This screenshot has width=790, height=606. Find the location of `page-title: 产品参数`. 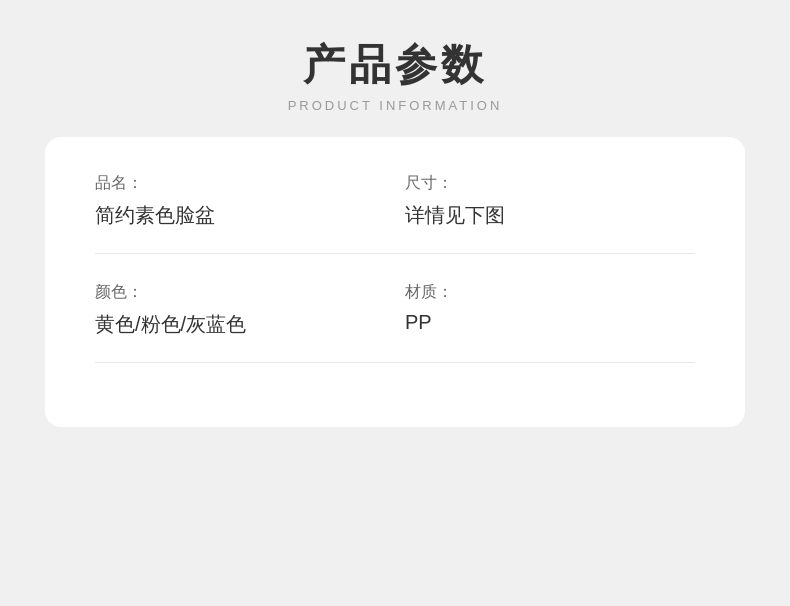

page-title: 产品参数 is located at coordinates (395, 65).